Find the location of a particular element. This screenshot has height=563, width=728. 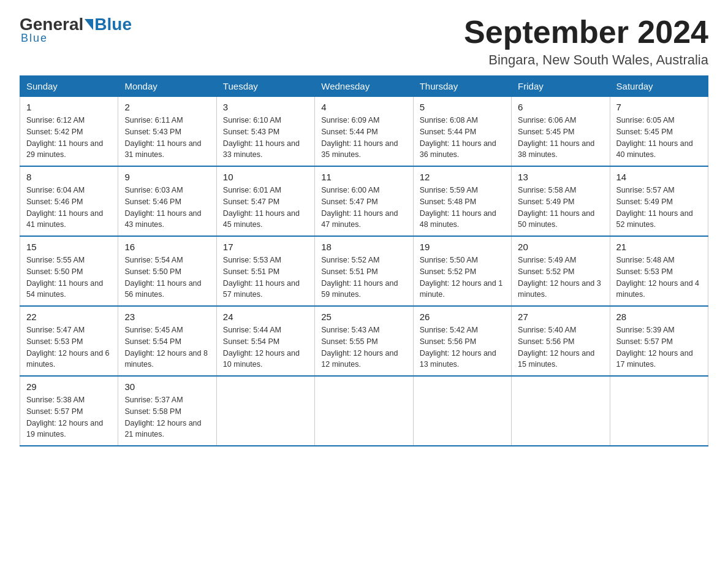

day-number: 28 is located at coordinates (659, 316).